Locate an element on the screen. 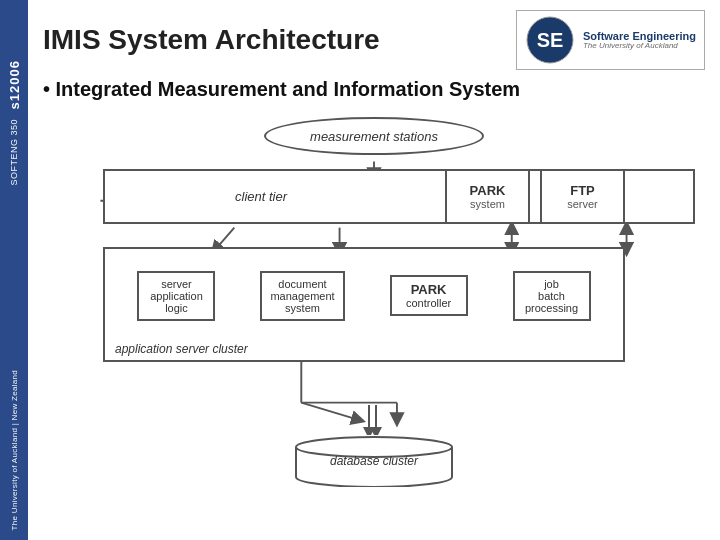  app-cluster-label: application server cluster is located at coordinates (182, 349).